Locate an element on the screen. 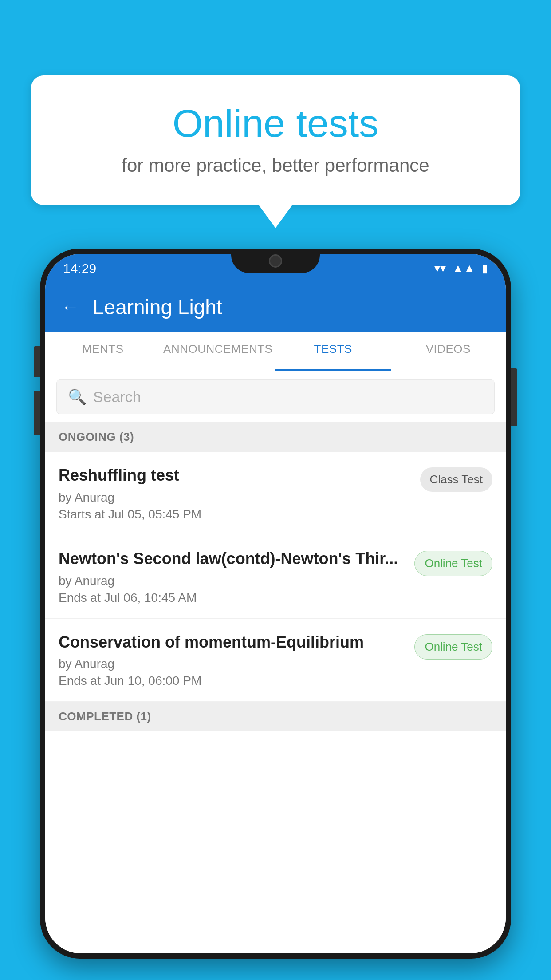 The width and height of the screenshot is (551, 980). wifi-icon: ▾▾ is located at coordinates (440, 268).